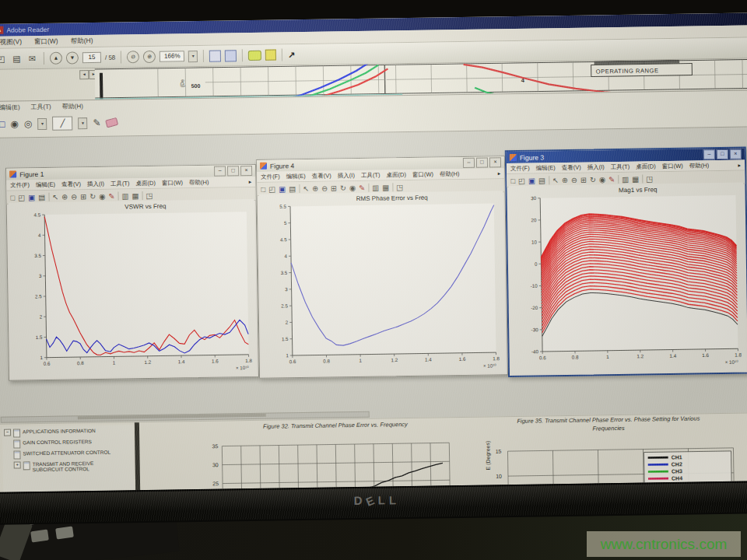 The height and width of the screenshot is (560, 747). I want to click on page-number-input: 15, so click(92, 58).